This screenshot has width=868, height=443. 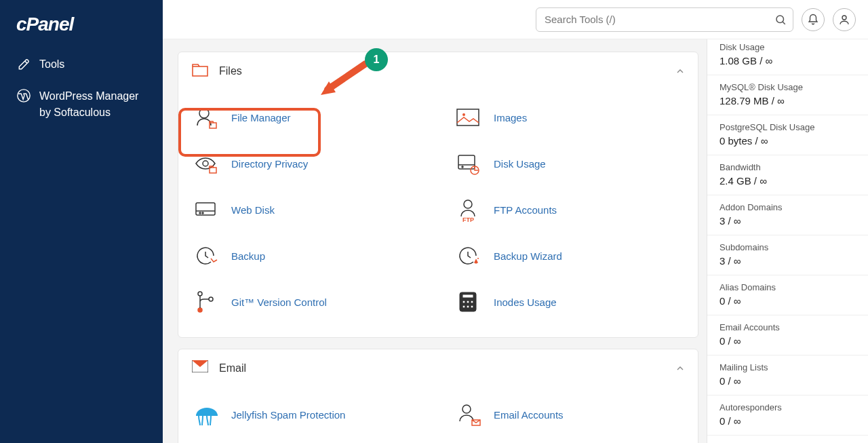 I want to click on email-icon, so click(x=200, y=368).